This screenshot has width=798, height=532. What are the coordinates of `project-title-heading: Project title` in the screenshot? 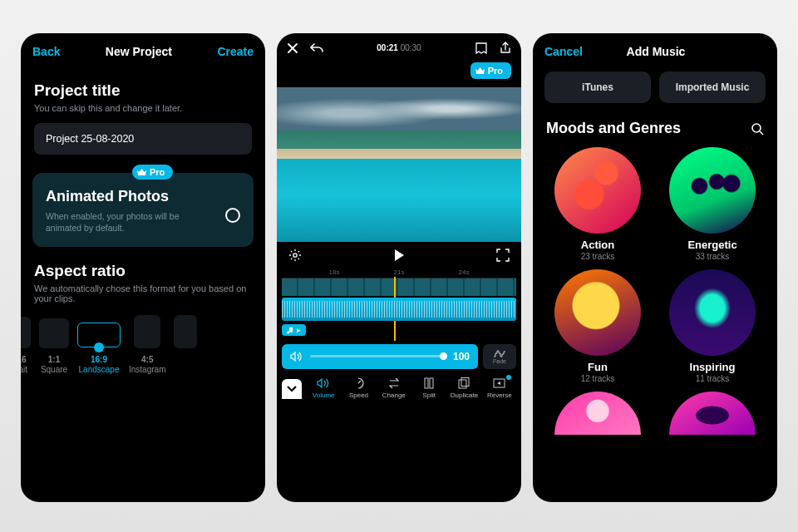 It's located at (143, 91).